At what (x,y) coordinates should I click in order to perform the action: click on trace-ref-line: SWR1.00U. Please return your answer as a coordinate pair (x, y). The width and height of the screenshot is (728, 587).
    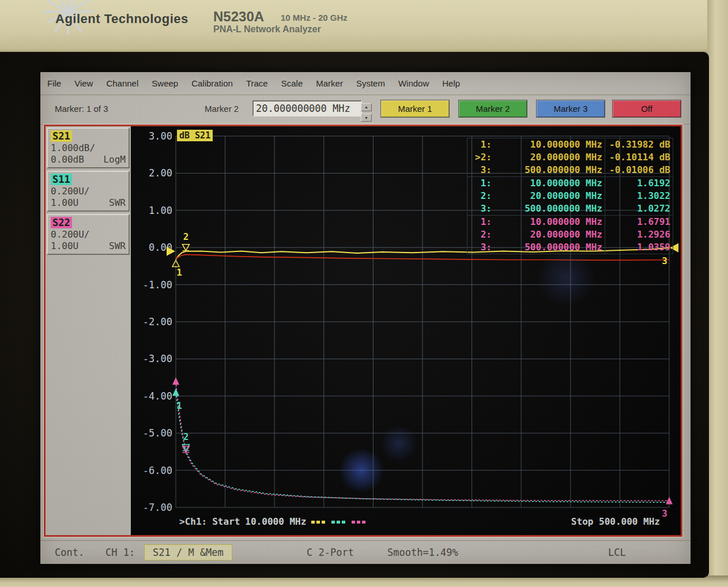
    Looking at the image, I should click on (88, 246).